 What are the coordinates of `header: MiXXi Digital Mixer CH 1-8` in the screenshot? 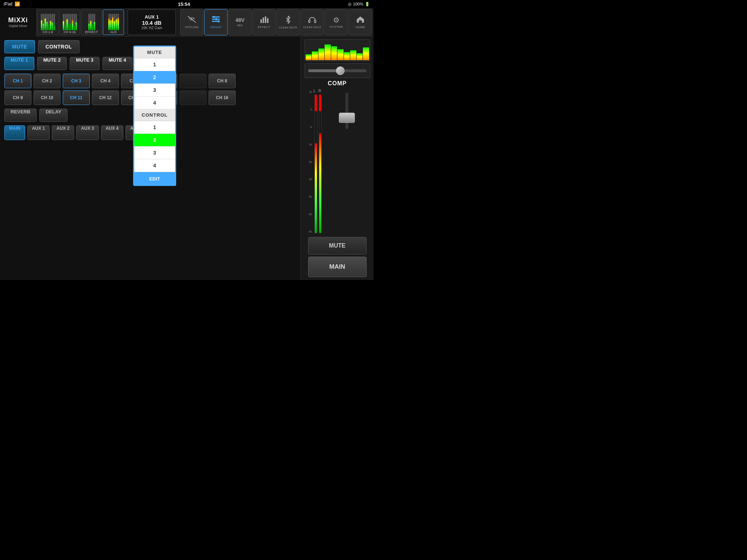 It's located at (187, 22).